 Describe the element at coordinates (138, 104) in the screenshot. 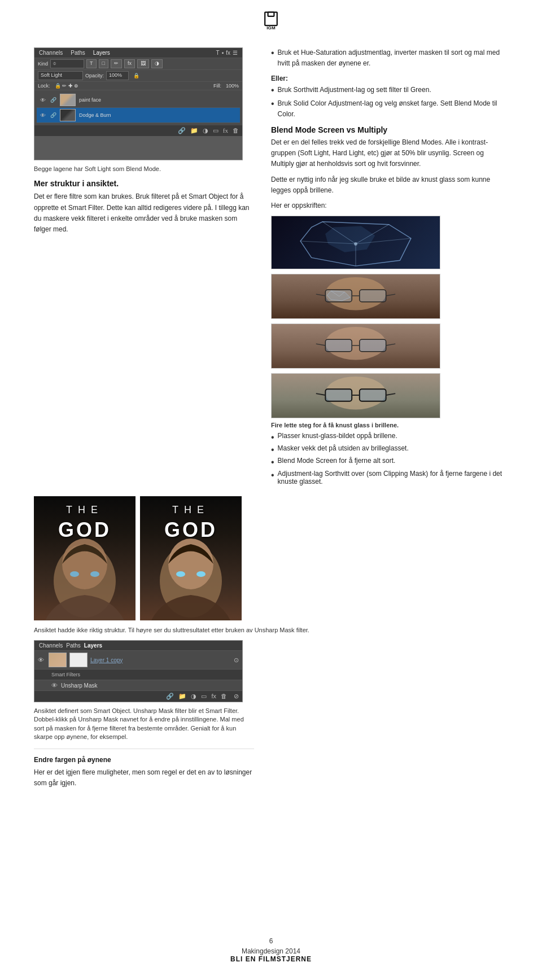

I see `photoshop-screenshot-1: Channels Paths Layers T ▪ fx ☰ Kind ⌽ T …` at that location.